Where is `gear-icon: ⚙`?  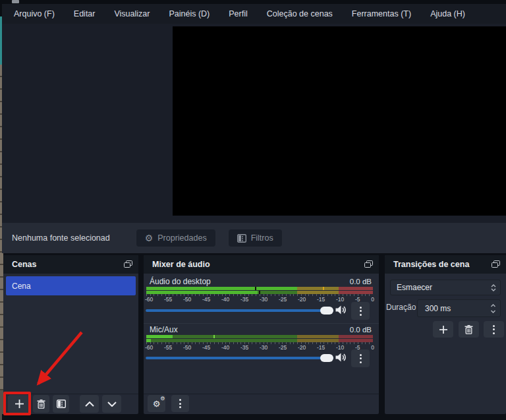
gear-icon: ⚙ is located at coordinates (149, 238).